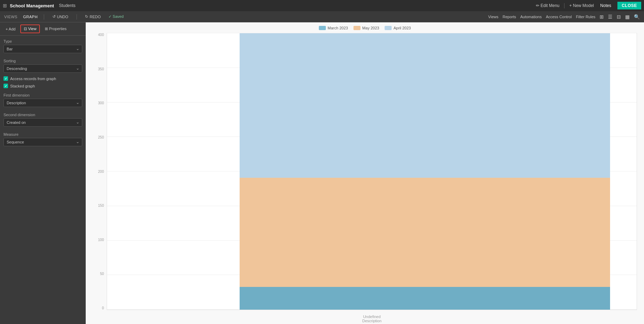 The height and width of the screenshot is (324, 644). Describe the element at coordinates (101, 206) in the screenshot. I see `y-label-150: 150` at that location.